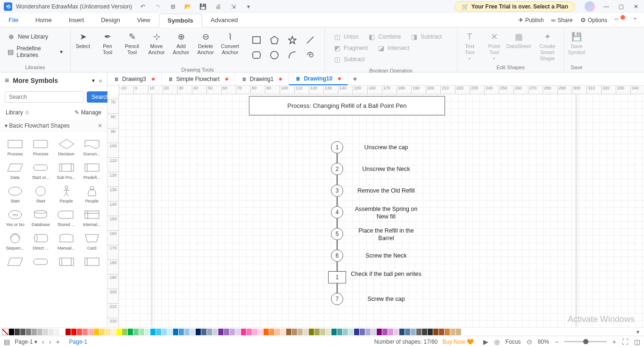  I want to click on minimize-icon: —, so click(607, 7).